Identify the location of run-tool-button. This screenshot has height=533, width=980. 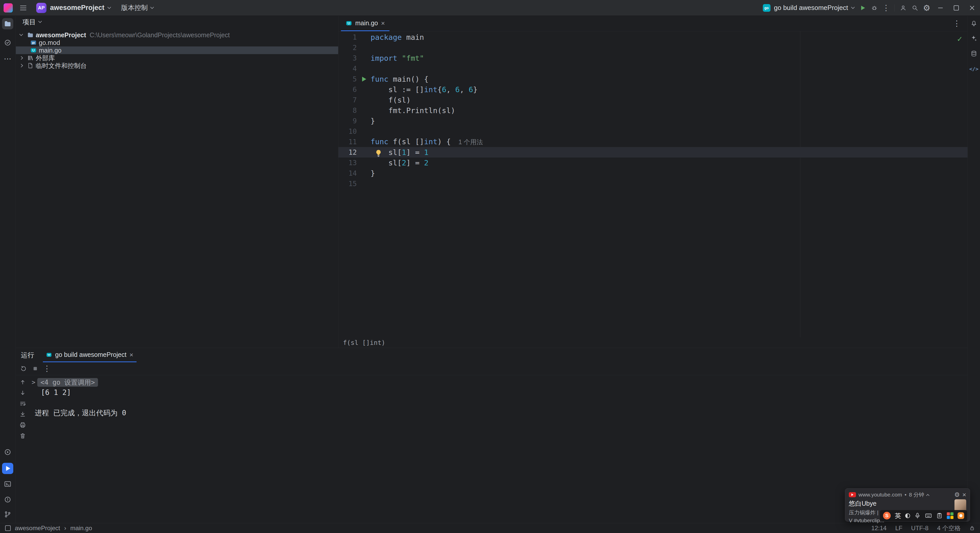
(8, 468).